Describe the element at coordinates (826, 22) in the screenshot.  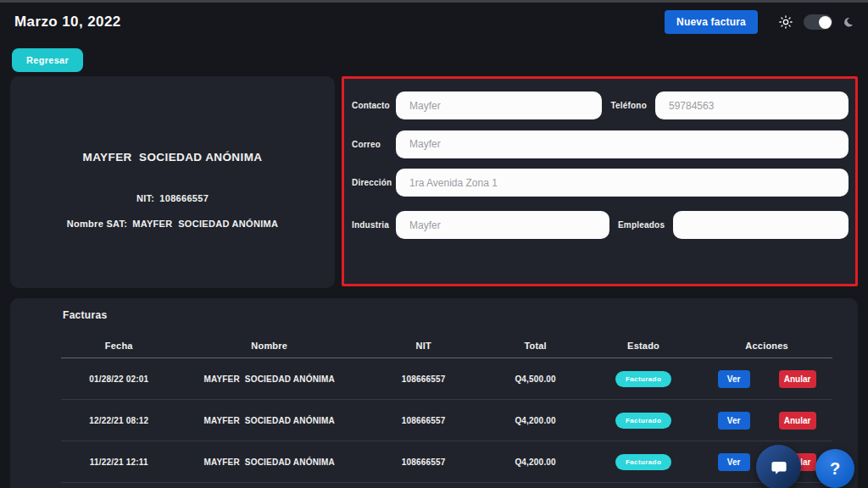
I see `theme-toggle-knob` at that location.